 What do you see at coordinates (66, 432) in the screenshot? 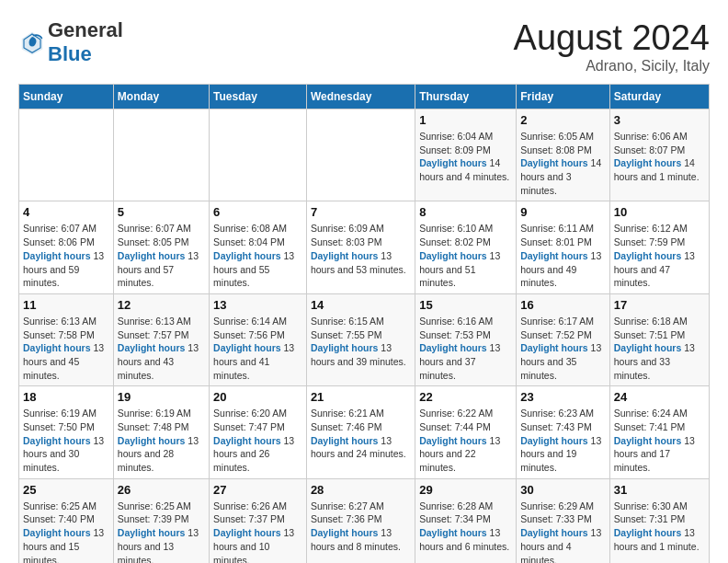
I see `calendar-cell: 18Sunrise: 6:19 AMSunset: 7:50 PMDayligh…` at bounding box center [66, 432].